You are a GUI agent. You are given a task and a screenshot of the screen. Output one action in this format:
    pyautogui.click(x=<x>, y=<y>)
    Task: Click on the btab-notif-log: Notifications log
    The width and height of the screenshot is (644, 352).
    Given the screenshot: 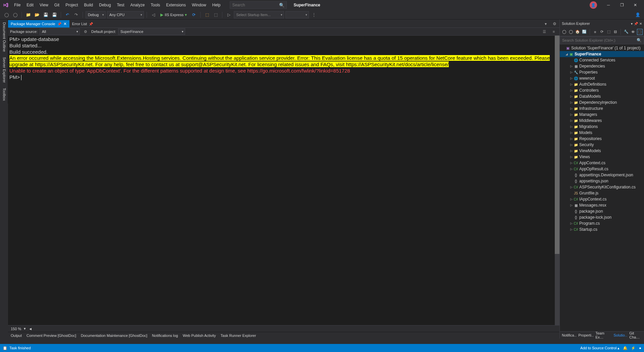 What is the action you would take?
    pyautogui.click(x=165, y=336)
    